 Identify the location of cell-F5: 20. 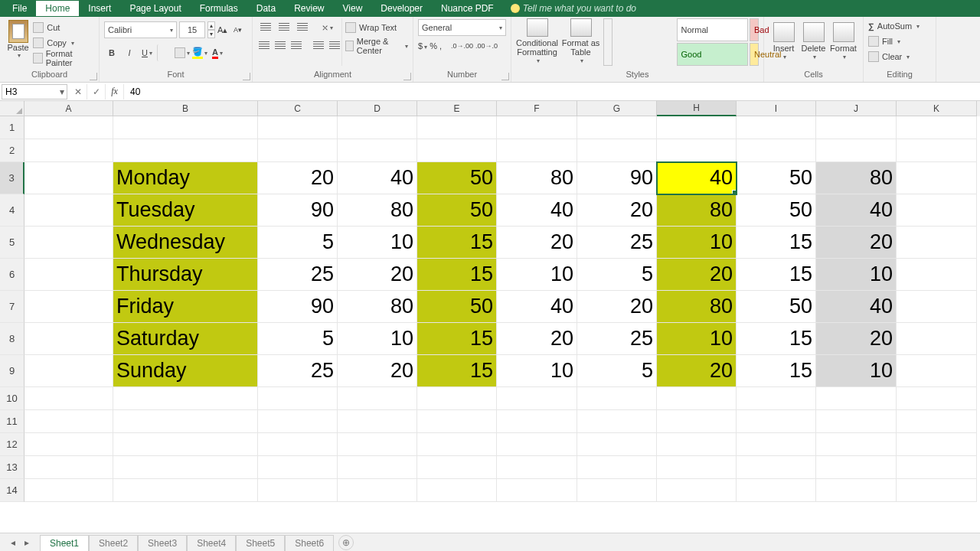
(537, 243).